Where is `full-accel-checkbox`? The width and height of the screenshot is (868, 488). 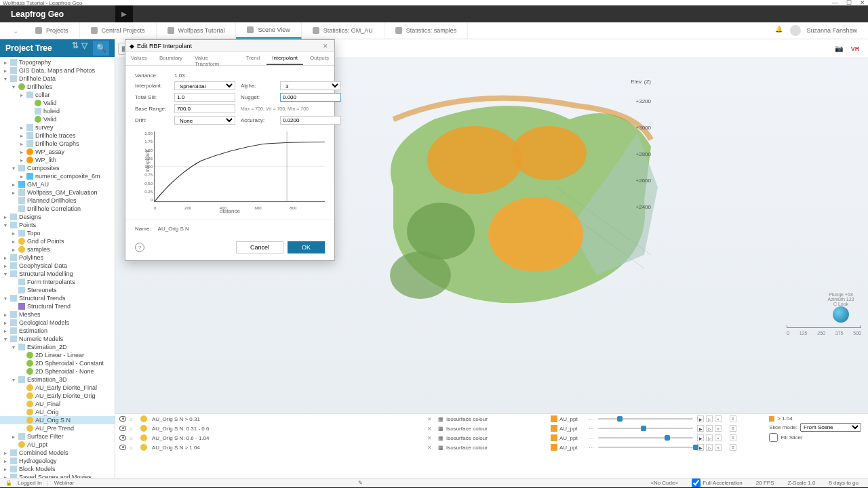
full-accel-checkbox is located at coordinates (696, 483).